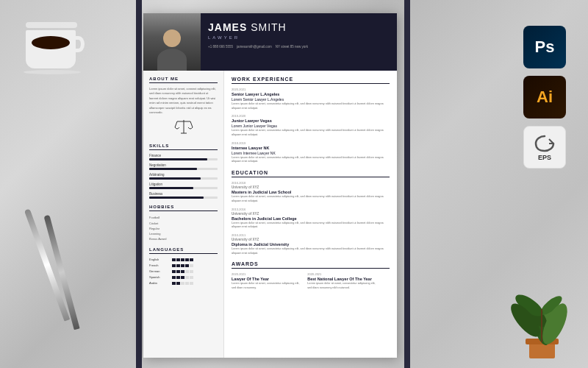  Describe the element at coordinates (184, 158) in the screenshot. I see `skill-item: Finance` at that location.